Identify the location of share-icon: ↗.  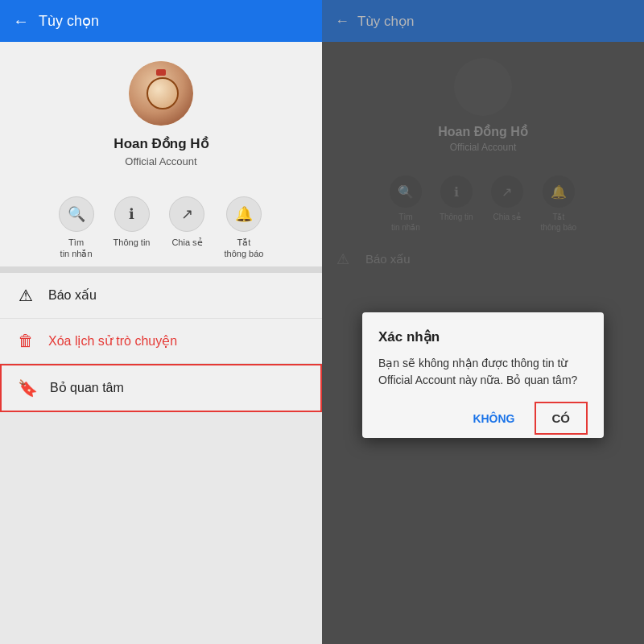
(187, 214).